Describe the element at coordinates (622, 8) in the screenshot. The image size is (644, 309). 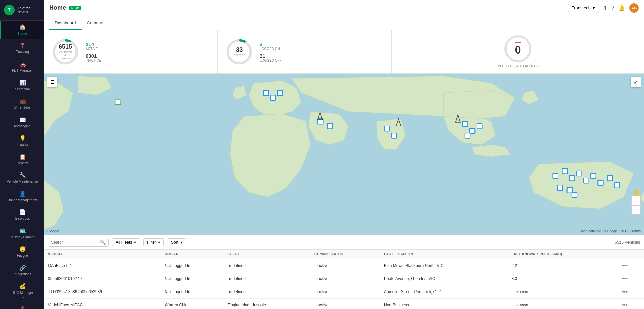
I see `notifications-icon: 🔔` at that location.